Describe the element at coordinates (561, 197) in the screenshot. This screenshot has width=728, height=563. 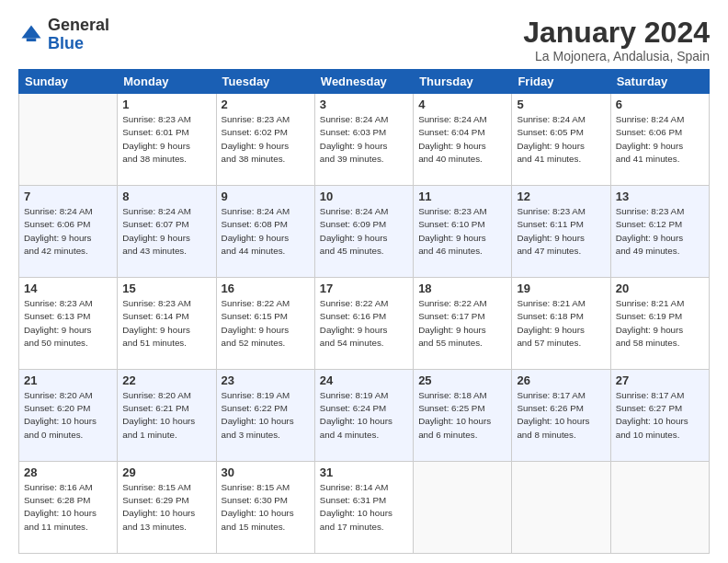
I see `day-number: 12` at that location.